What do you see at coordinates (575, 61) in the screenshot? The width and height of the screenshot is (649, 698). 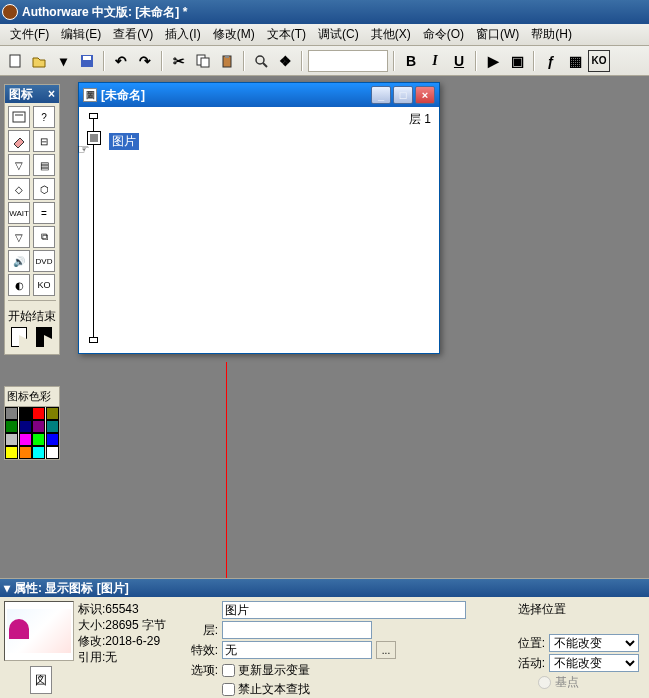 I see `var-icon: ▦` at bounding box center [575, 61].